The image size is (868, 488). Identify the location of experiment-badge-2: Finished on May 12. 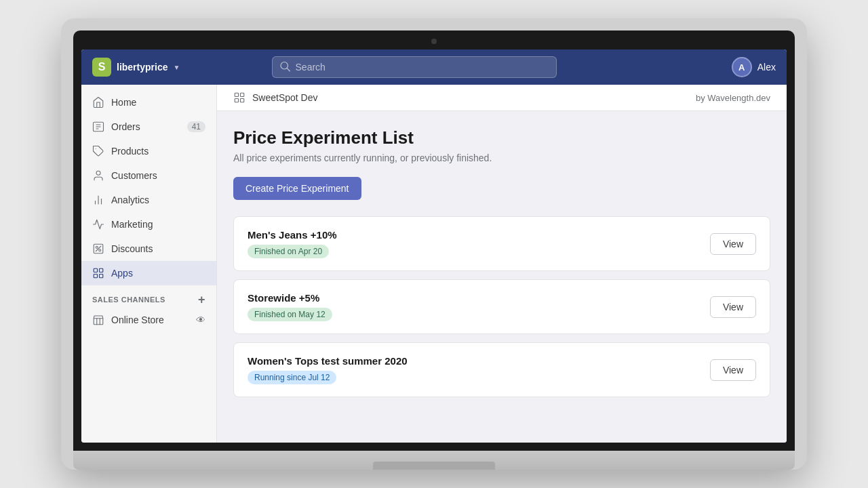
(290, 314).